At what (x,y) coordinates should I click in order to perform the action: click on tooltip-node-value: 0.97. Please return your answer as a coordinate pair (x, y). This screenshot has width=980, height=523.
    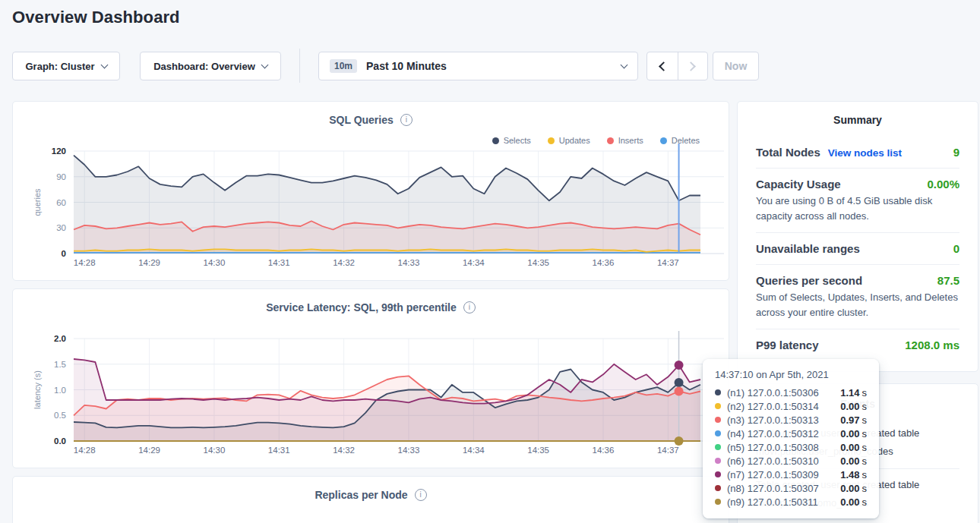
    Looking at the image, I should click on (849, 421).